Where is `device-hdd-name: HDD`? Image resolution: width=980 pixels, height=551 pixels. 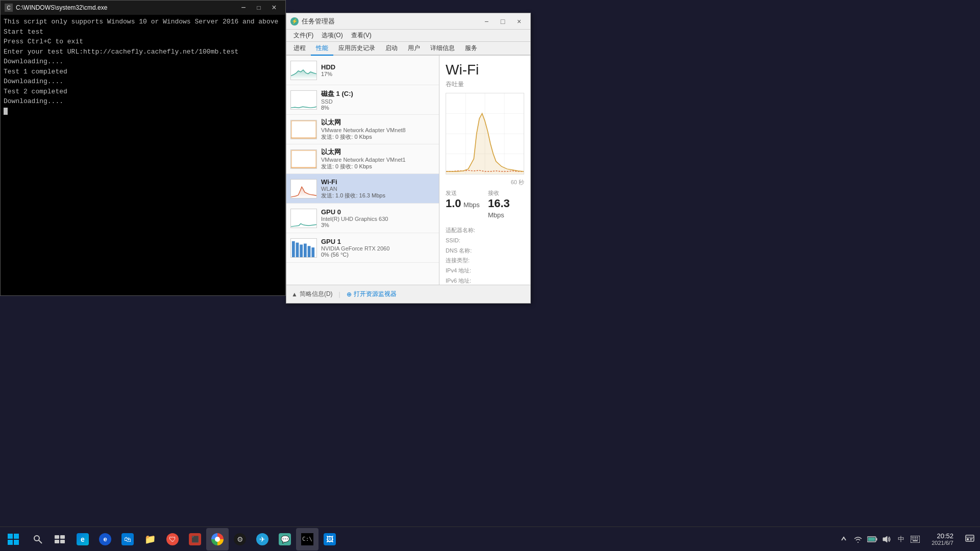 device-hdd-name: HDD is located at coordinates (378, 67).